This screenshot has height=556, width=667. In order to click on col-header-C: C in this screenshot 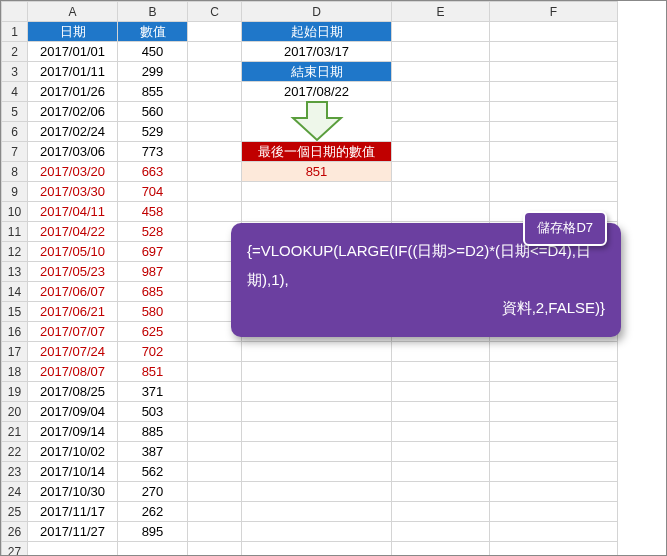, I will do `click(215, 12)`.